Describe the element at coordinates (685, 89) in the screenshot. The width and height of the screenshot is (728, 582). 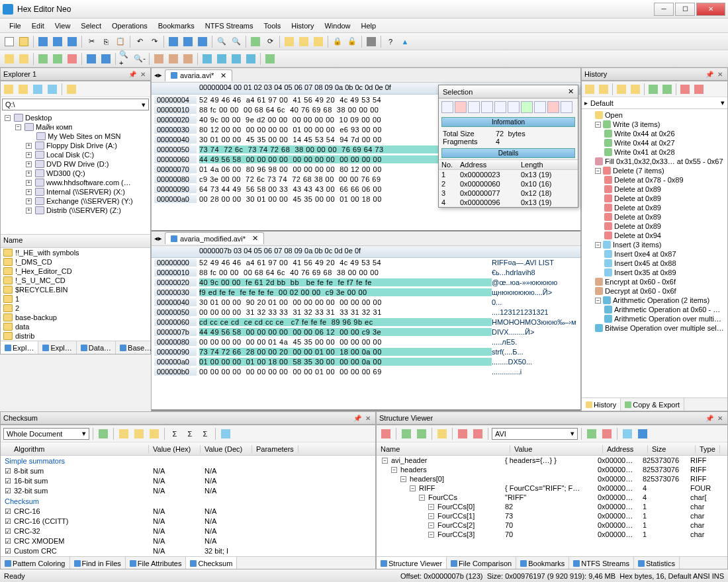
I see `hist-e-icon` at that location.